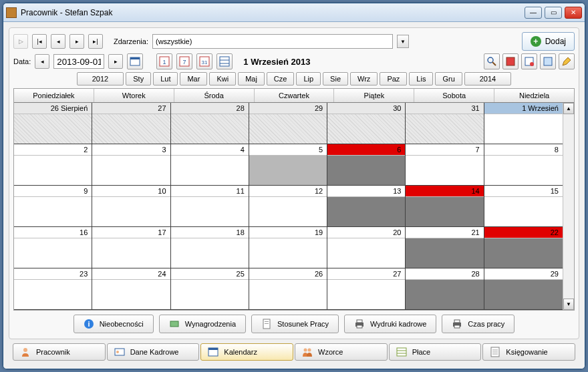 This screenshot has width=588, height=372. I want to click on nav-first-button: |◂, so click(39, 41).